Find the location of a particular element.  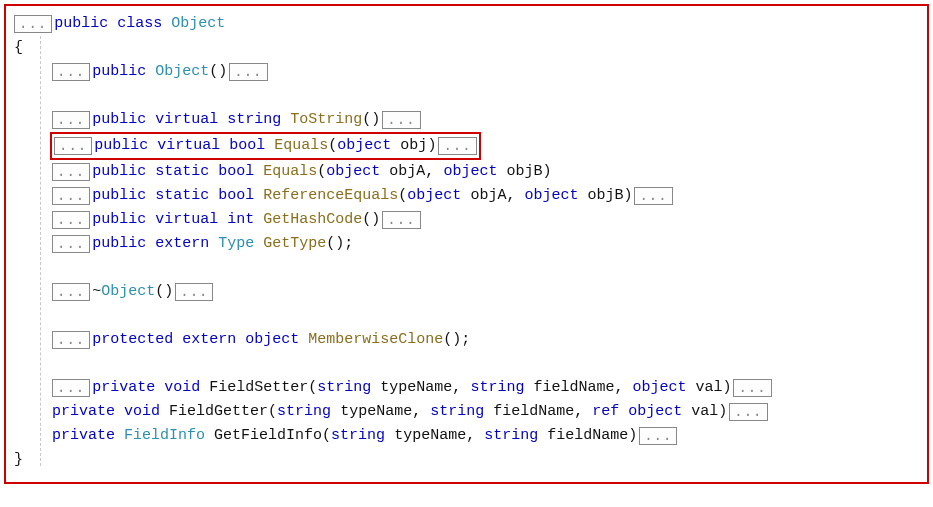

method-name: FieldSetter is located at coordinates (258, 388).